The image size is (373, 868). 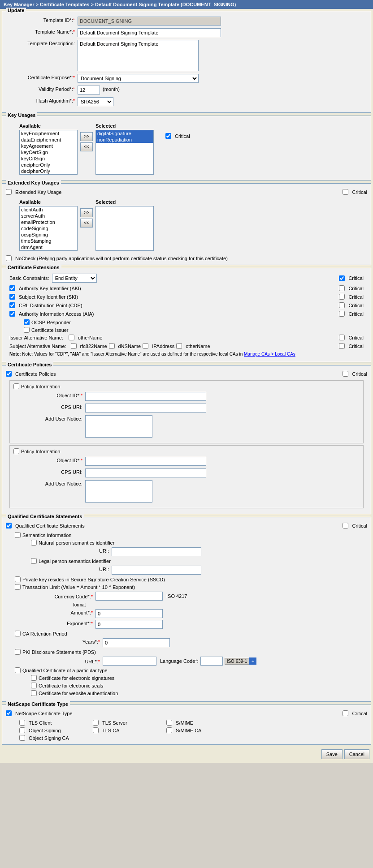 What do you see at coordinates (125, 346) in the screenshot?
I see `dnsname-row: dNSName` at bounding box center [125, 346].